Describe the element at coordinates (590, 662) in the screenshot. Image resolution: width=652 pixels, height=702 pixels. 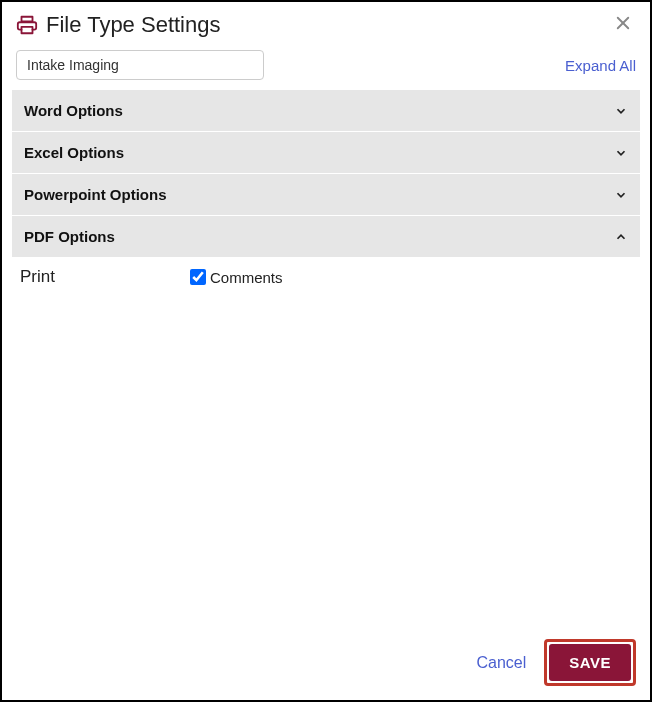
I see `save-button: SAVE` at that location.